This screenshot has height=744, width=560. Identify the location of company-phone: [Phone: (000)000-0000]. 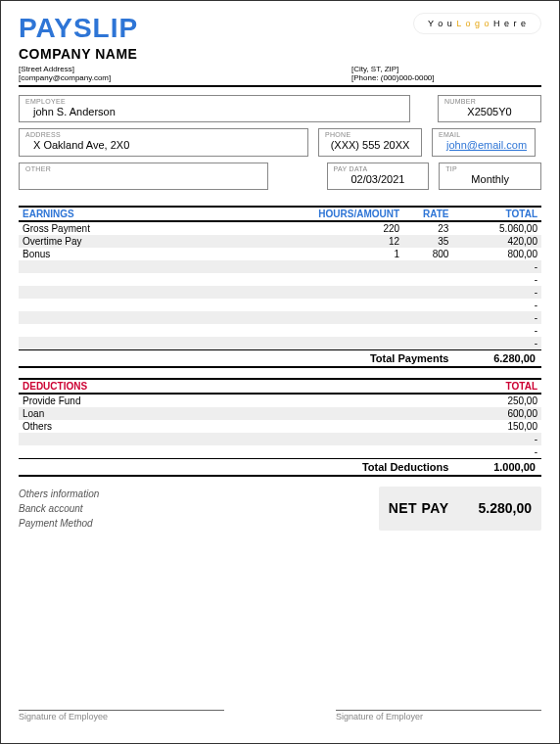
(446, 78).